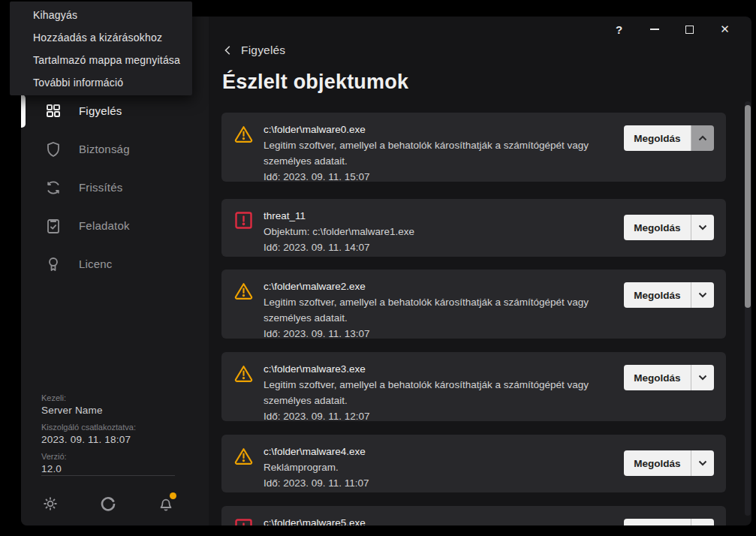  What do you see at coordinates (263, 50) in the screenshot?
I see `breadcrumb-label: Figyelés` at bounding box center [263, 50].